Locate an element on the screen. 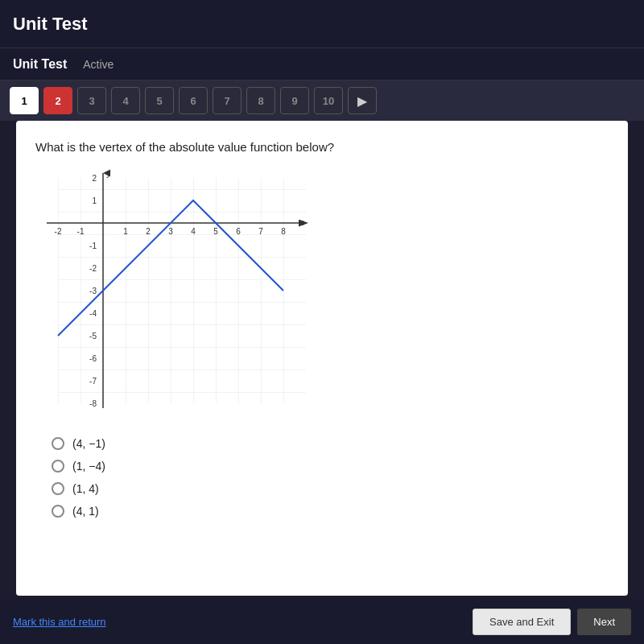 This screenshot has width=644, height=644. y-label-2: 2 is located at coordinates (94, 179).